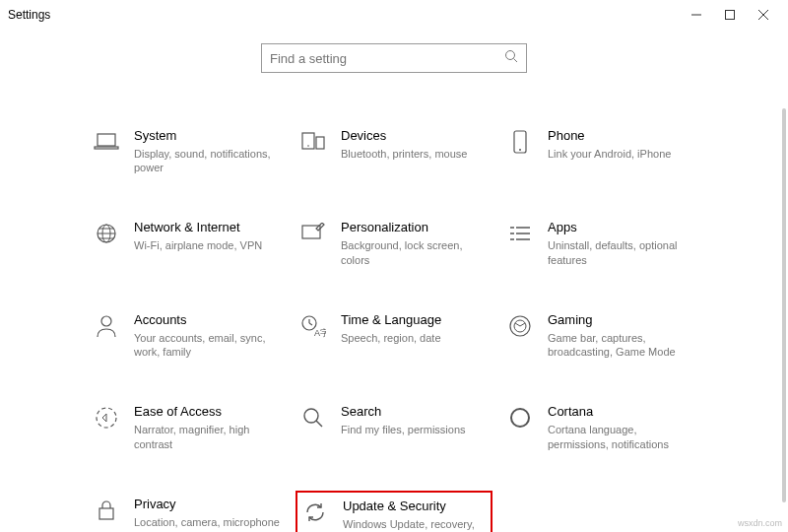 The width and height of the screenshot is (788, 532). What do you see at coordinates (320, 333) in the screenshot?
I see `svg-text: A字` at bounding box center [320, 333].